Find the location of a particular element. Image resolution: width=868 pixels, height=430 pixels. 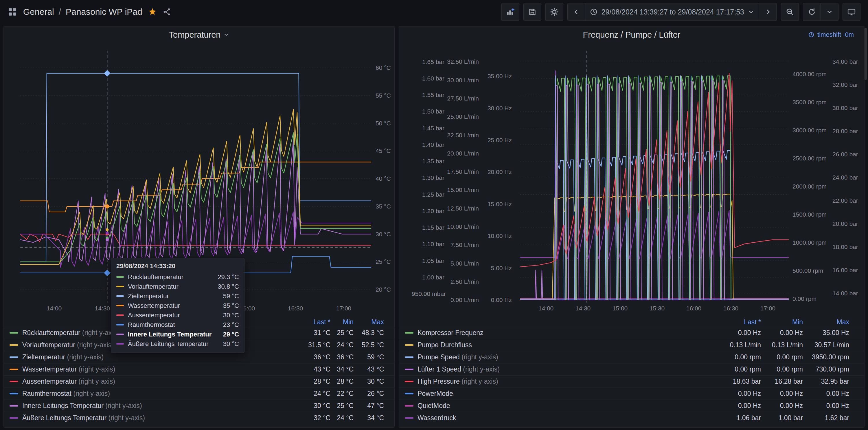

time-range-back-button is located at coordinates (576, 12).